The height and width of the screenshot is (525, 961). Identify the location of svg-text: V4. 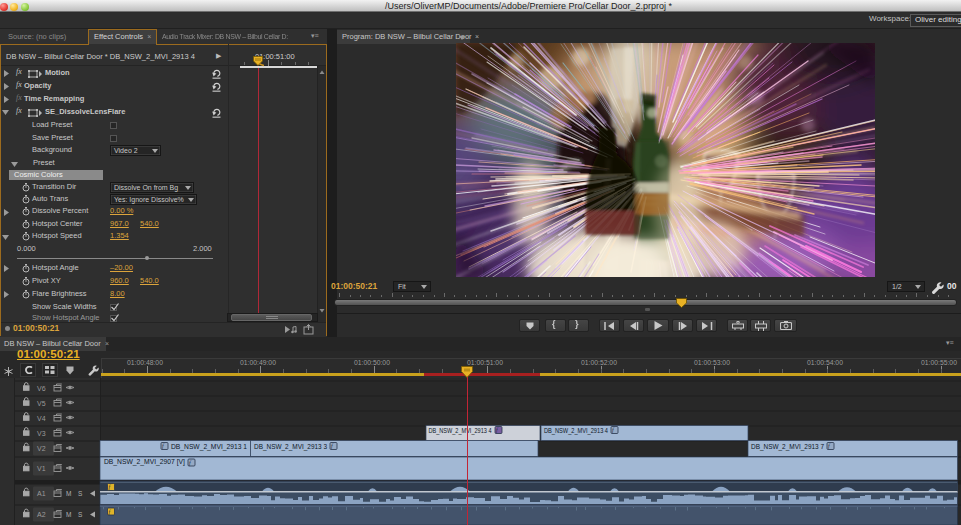
(42, 418).